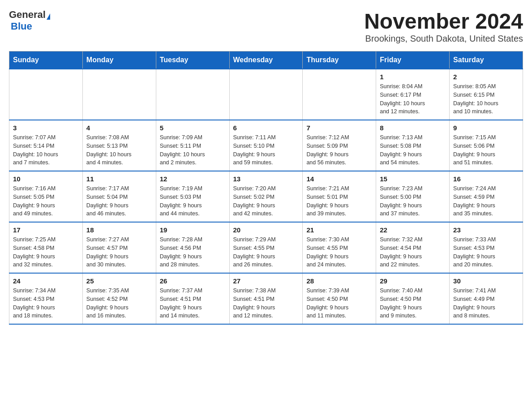 Image resolution: width=532 pixels, height=411 pixels. I want to click on day-info: Sunrise: 7:15 AMSunset: 5:06 PMDaylight:…, so click(486, 150).